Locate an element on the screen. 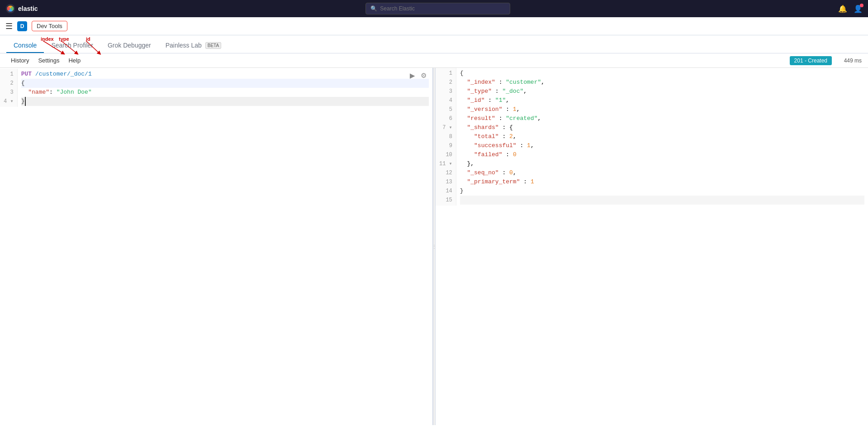 This screenshot has width=868, height=426. resp-line-12: "_seq_no" : 0, is located at coordinates (662, 173).